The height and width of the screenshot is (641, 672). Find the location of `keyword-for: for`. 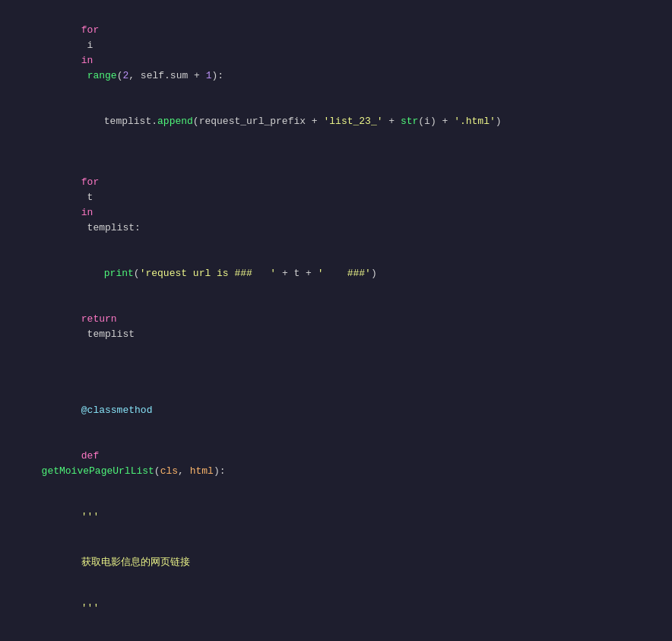

keyword-for: for is located at coordinates (90, 30).